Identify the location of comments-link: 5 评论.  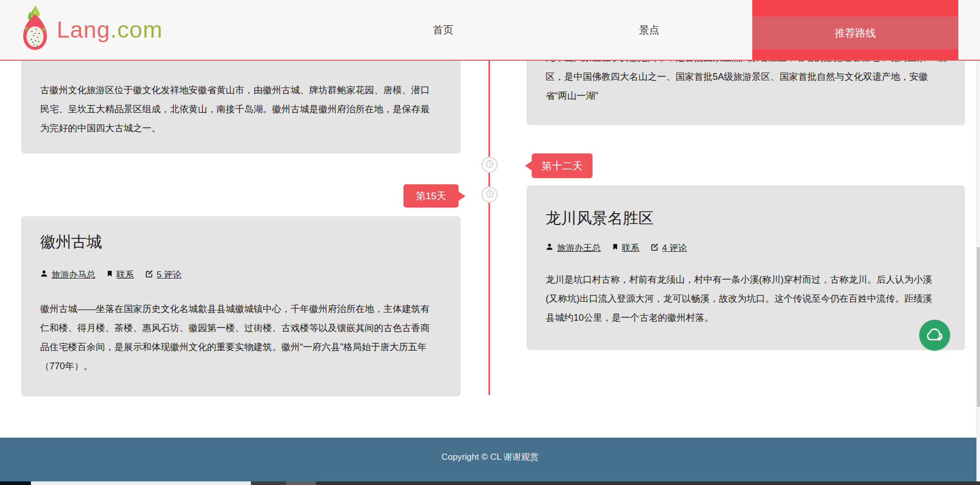
(169, 275).